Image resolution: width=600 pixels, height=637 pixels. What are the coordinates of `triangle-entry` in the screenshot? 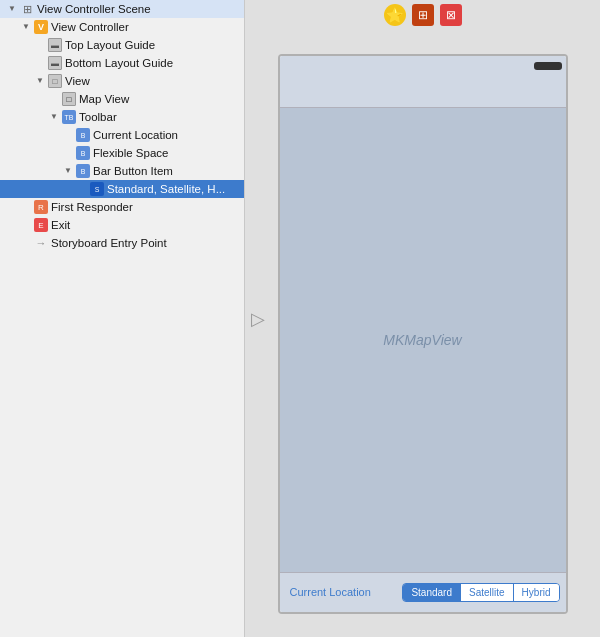 It's located at (27, 243).